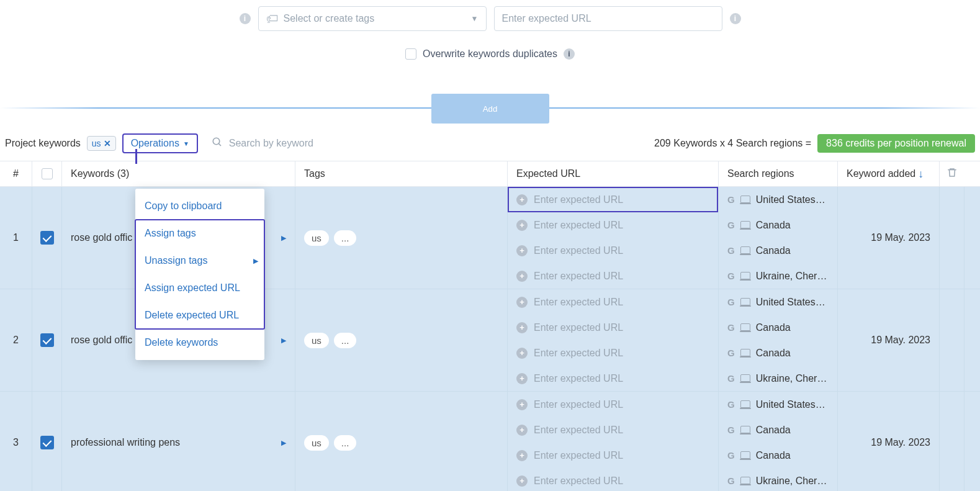 This screenshot has height=491, width=980. Describe the element at coordinates (490, 54) in the screenshot. I see `overwrite-label: Overwrite keywords duplicates` at that location.